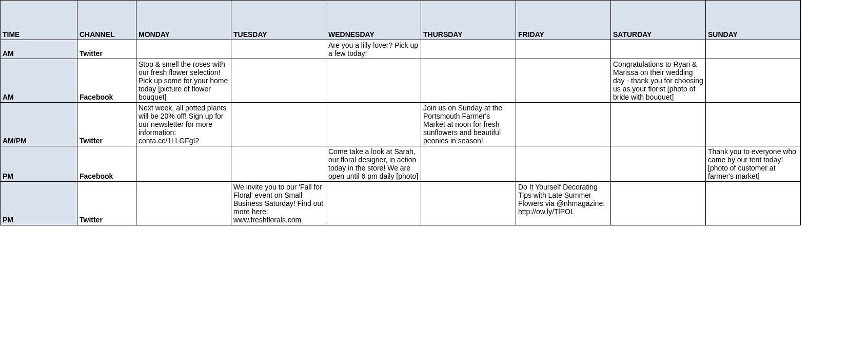 This screenshot has width=868, height=360. What do you see at coordinates (373, 49) in the screenshot?
I see `cell-wed: Are you a lilly lover? Pick up a few tod…` at bounding box center [373, 49].